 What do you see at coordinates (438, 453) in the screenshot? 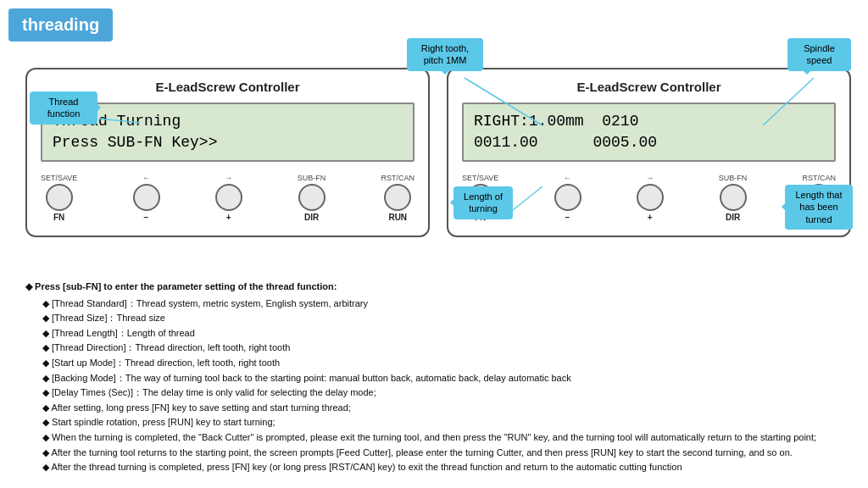
I see `instruction-item: ◆ After the turning tool returns to the …` at bounding box center [438, 453].